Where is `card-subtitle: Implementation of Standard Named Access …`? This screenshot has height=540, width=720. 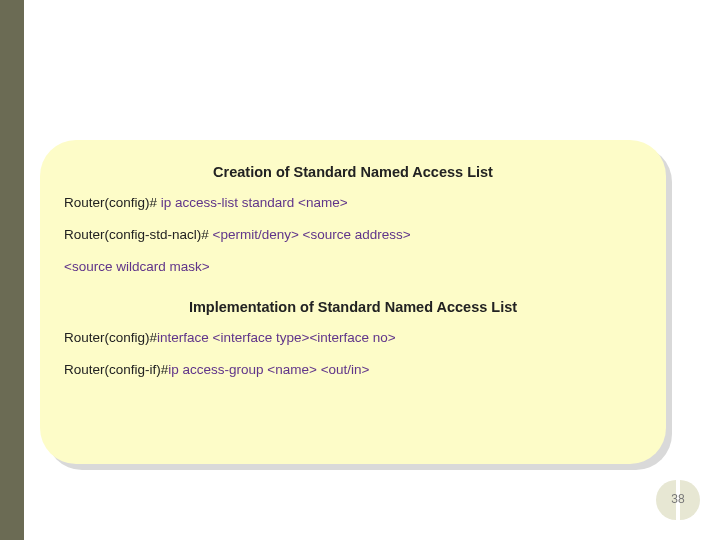 card-subtitle: Implementation of Standard Named Access … is located at coordinates (353, 307).